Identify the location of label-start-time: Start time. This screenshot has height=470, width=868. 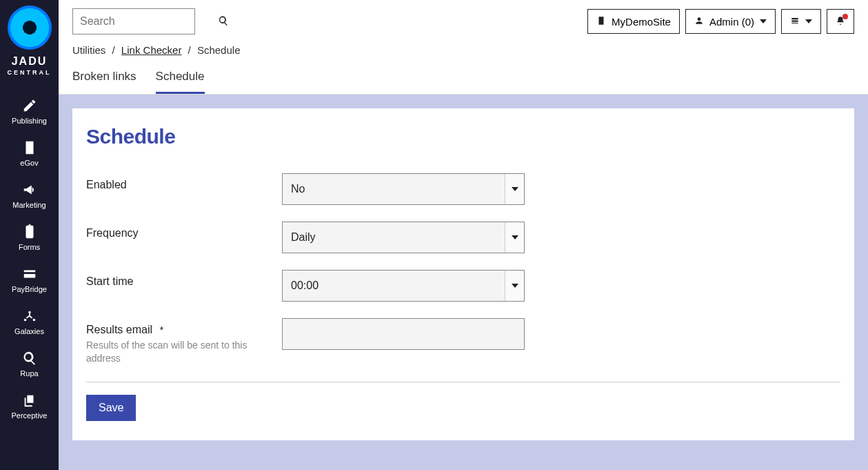
(177, 282).